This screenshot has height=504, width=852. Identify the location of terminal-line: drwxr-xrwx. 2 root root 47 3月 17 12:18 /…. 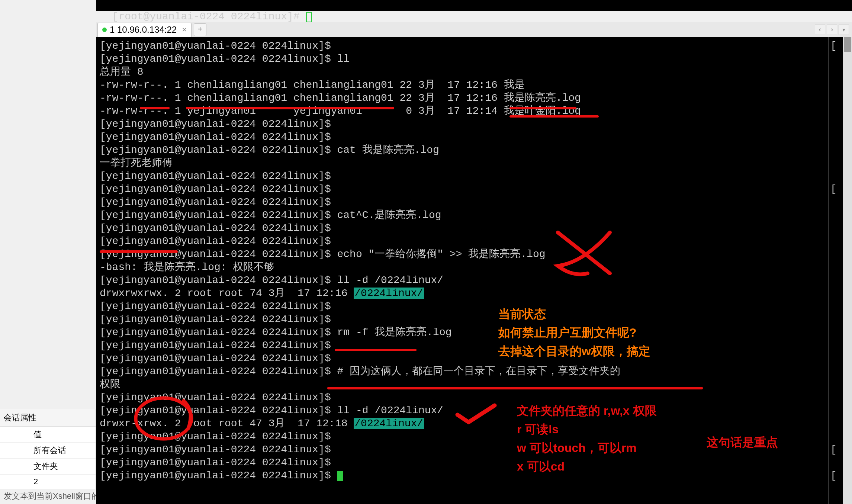
(474, 423).